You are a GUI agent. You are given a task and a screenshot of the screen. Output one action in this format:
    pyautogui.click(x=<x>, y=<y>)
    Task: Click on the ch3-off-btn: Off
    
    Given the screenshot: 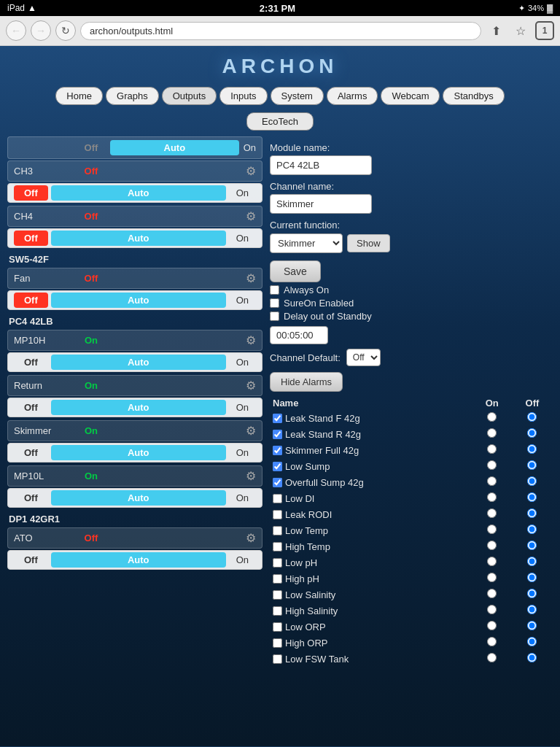 What is the action you would take?
    pyautogui.click(x=31, y=193)
    